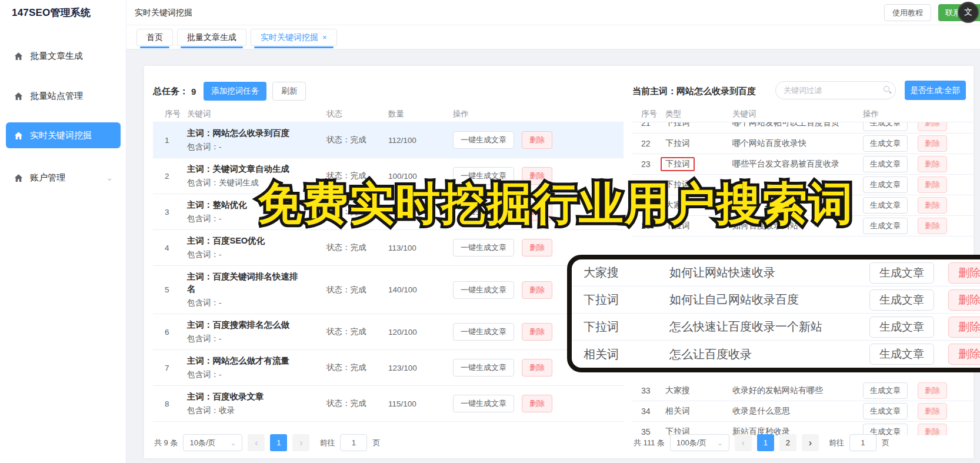 The height and width of the screenshot is (463, 980). I want to click on keyword-row: 23 下拉词 哪些平台发文容易被百度收录 生成文章 删除, so click(803, 165).